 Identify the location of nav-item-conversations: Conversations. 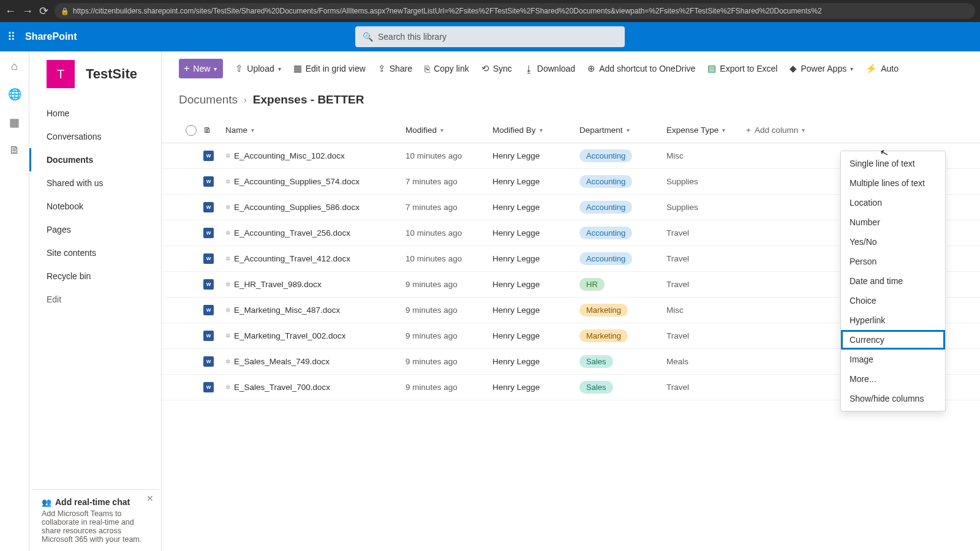
(96, 137).